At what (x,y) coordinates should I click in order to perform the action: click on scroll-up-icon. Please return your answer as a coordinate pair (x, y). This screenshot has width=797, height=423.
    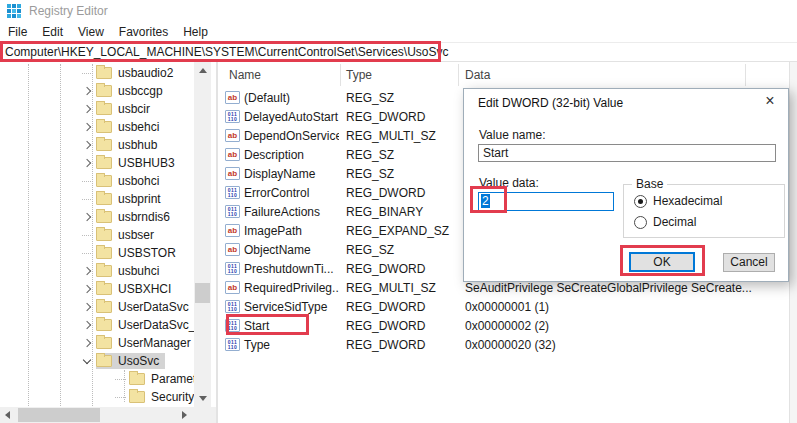
    Looking at the image, I should click on (203, 70).